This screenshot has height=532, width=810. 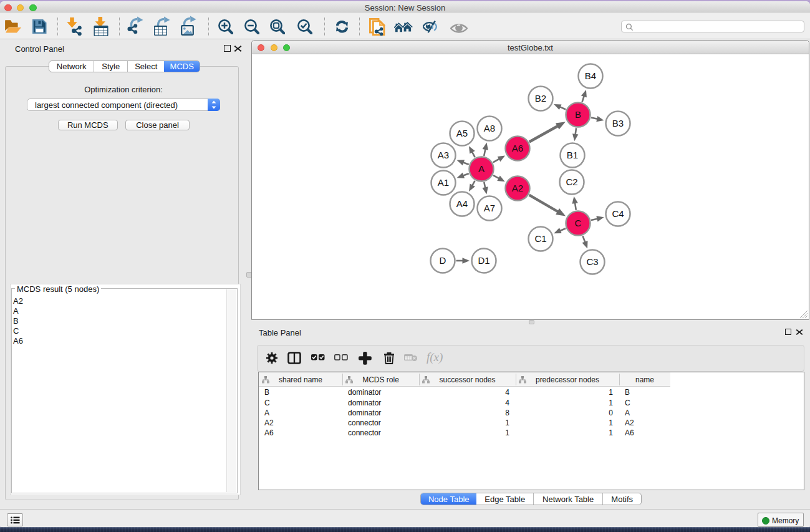 I want to click on svg-text: A6, so click(x=518, y=148).